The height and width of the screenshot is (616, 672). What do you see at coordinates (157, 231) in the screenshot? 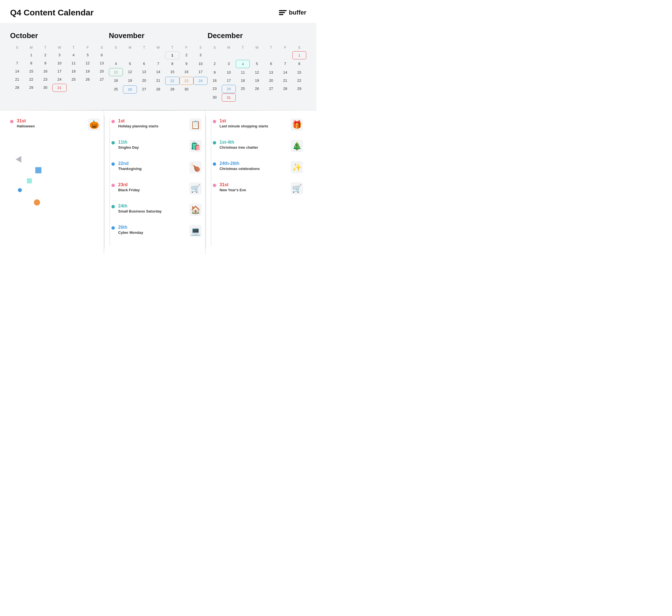
I see `cyber-monday-event: 26th Cyber Monday 💻` at bounding box center [157, 231].